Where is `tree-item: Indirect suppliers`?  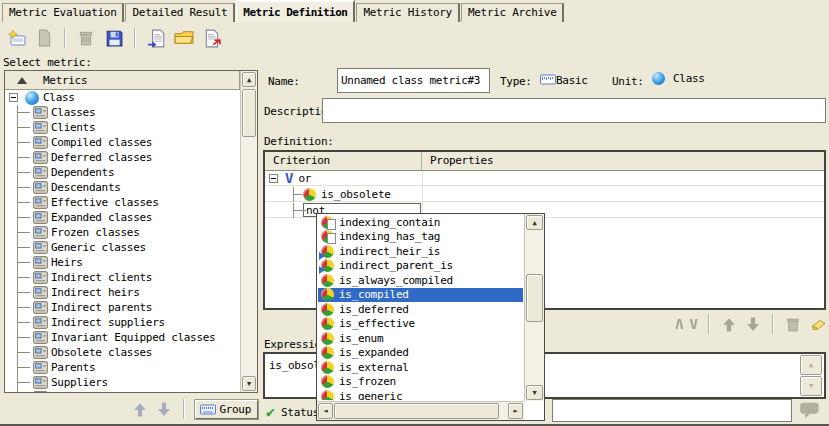 tree-item: Indirect suppliers is located at coordinates (122, 322).